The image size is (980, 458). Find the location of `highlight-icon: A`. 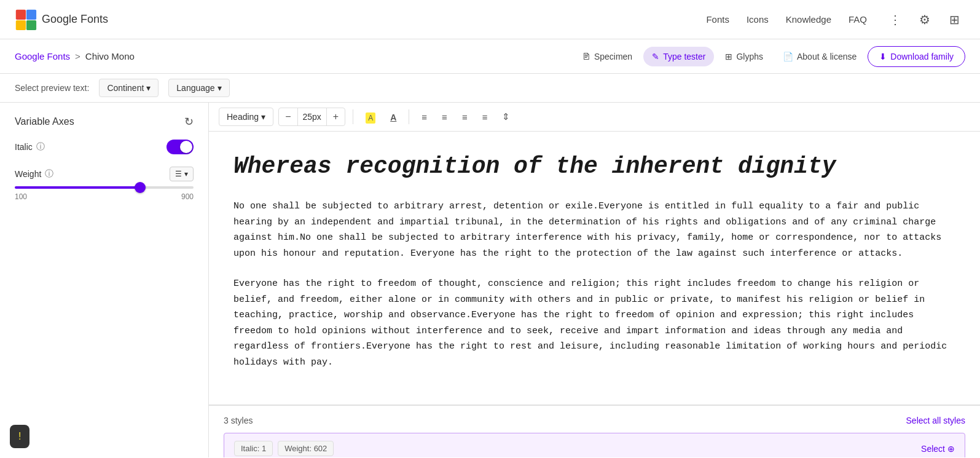

highlight-icon: A is located at coordinates (370, 118).